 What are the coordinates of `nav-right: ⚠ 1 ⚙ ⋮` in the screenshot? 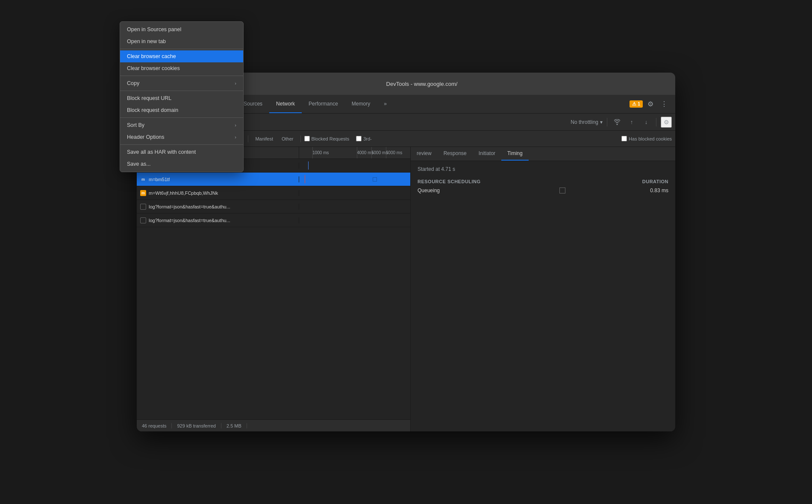 It's located at (650, 104).